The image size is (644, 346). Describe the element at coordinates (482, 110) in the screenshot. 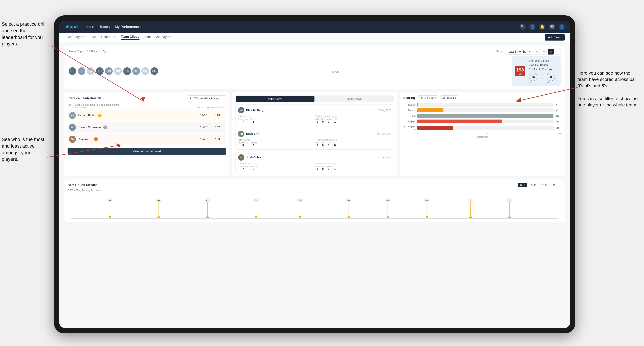

I see `chart-row-birdies: Birdies 96` at that location.